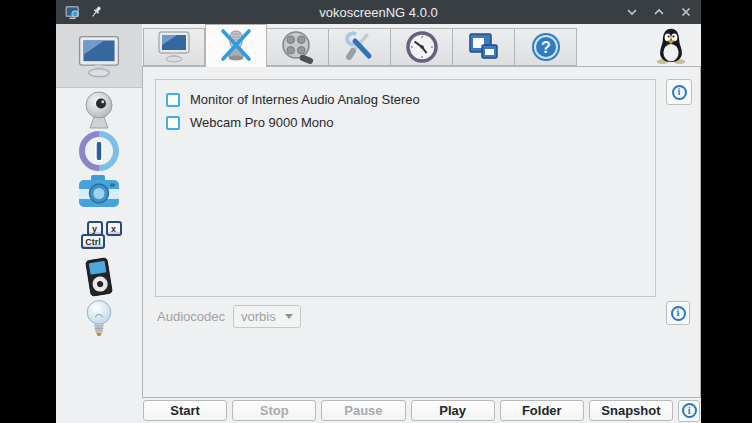  Describe the element at coordinates (671, 45) in the screenshot. I see `tux-penguin-icon` at that location.